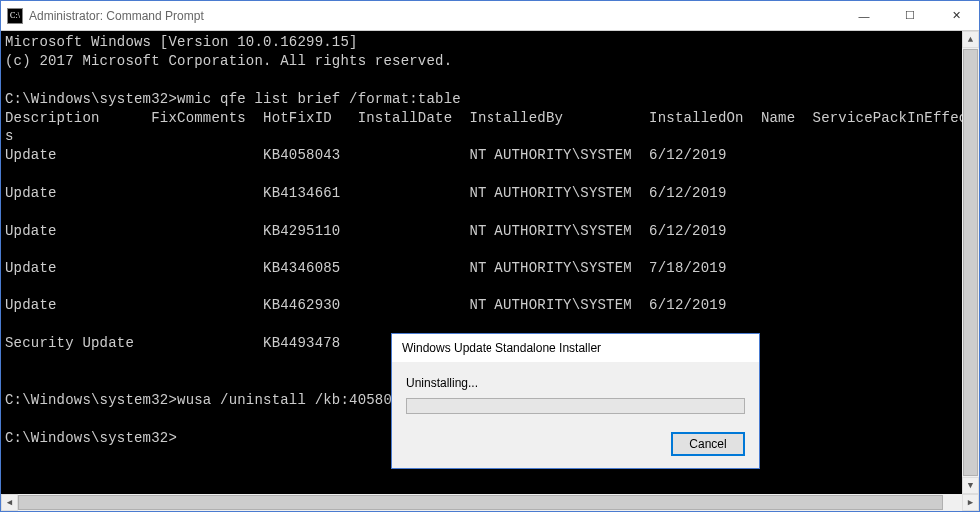 Image resolution: width=980 pixels, height=512 pixels. Describe the element at coordinates (971, 262) in the screenshot. I see `vertical-scrollbar: ▲ ▼` at that location.